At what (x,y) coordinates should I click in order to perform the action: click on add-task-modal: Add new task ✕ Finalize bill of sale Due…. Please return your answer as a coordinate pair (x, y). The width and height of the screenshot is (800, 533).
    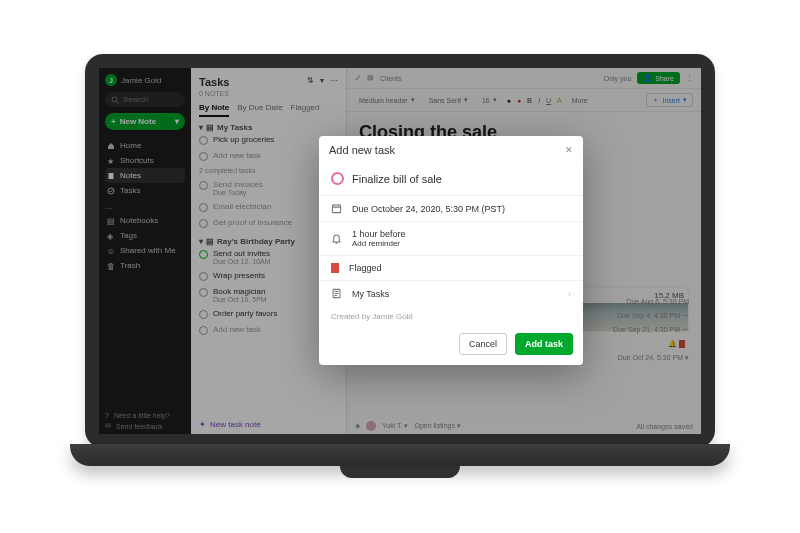
    Looking at the image, I should click on (451, 250).